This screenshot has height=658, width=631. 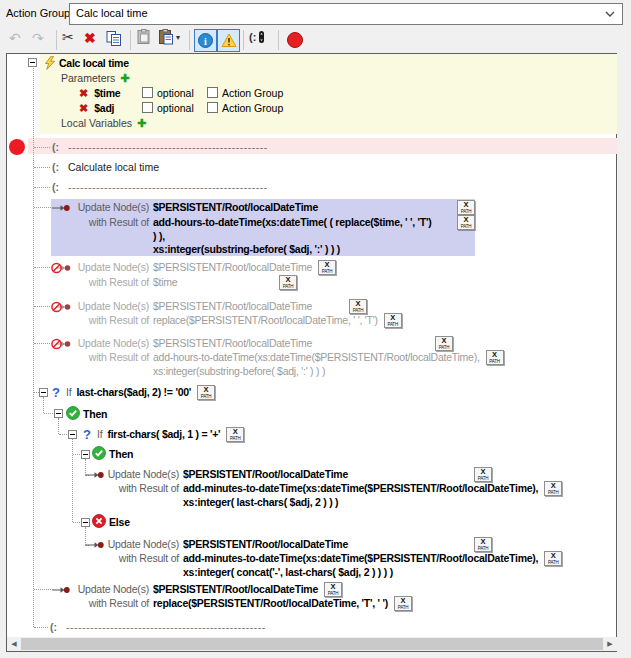 What do you see at coordinates (120, 522) in the screenshot?
I see `else-row: Else` at bounding box center [120, 522].